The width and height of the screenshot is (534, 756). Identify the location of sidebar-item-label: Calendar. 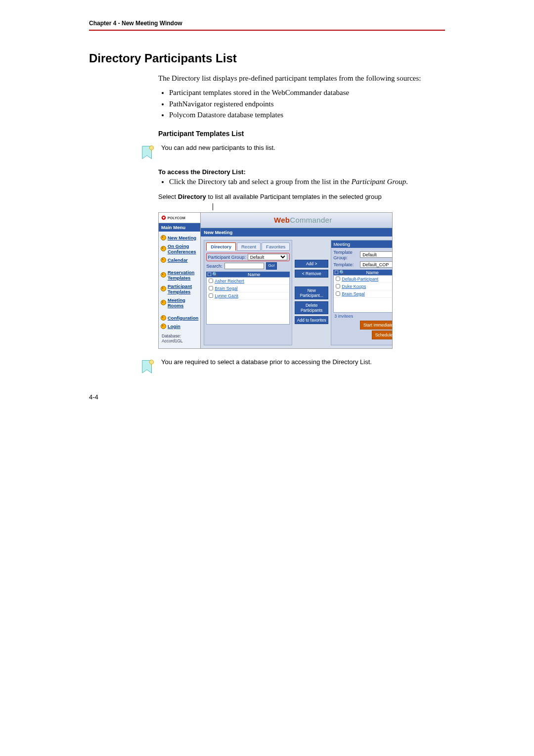
(178, 260).